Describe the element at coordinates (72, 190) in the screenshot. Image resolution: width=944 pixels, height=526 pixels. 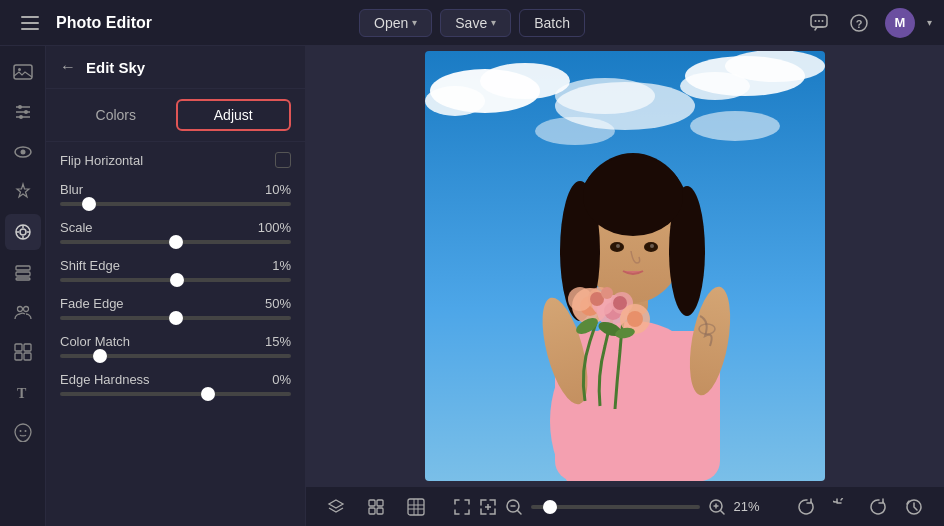
I see `blur-label: Blur` at that location.